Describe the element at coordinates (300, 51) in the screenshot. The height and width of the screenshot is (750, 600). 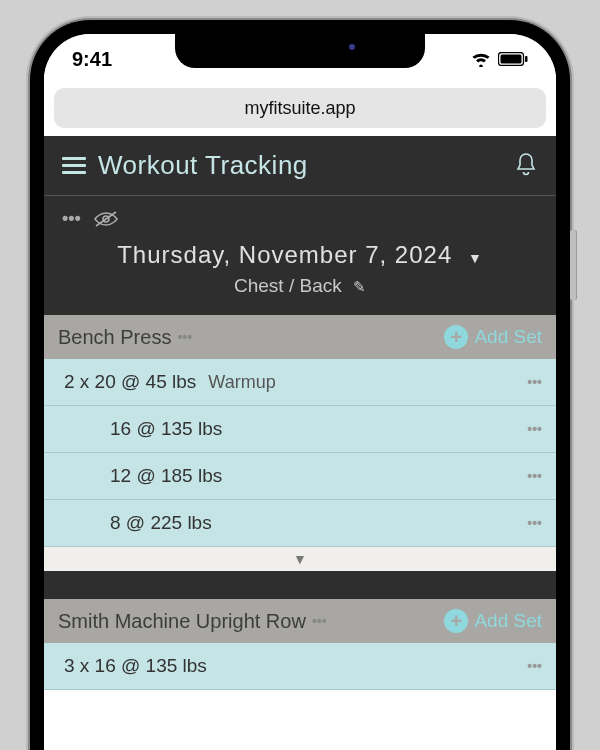
I see `phone-notch` at that location.